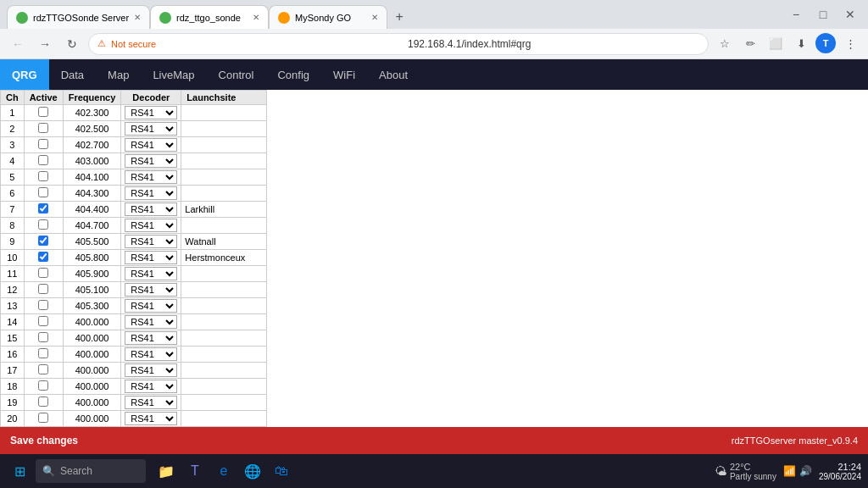 Image resolution: width=868 pixels, height=488 pixels. I want to click on new-tab-button: +, so click(399, 17).